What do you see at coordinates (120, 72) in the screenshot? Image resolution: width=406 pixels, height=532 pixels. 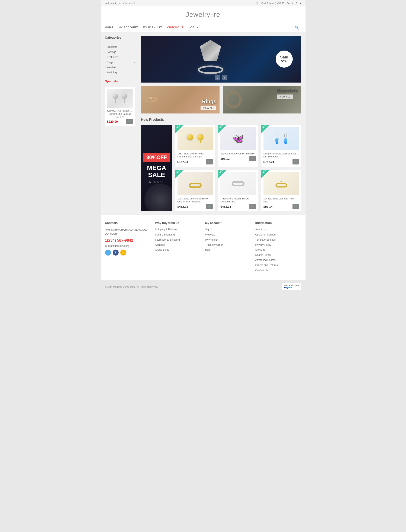 I see `list-item: › Wedding` at bounding box center [120, 72].